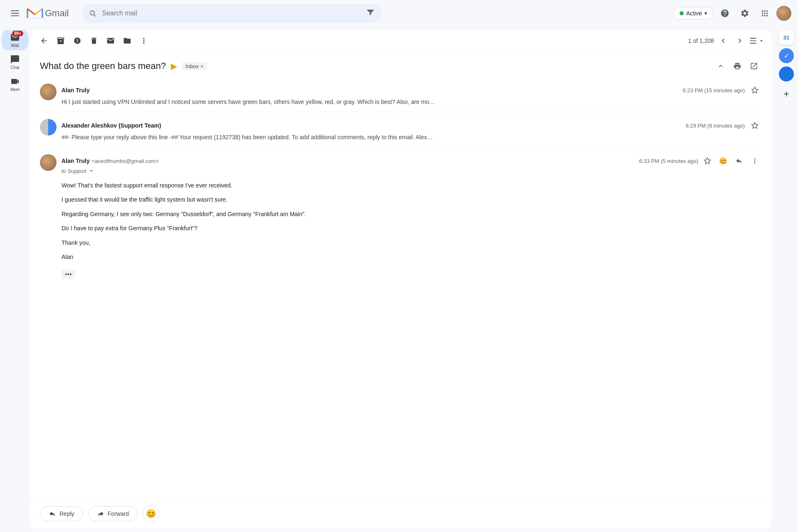 The width and height of the screenshot is (798, 532). I want to click on search-input, so click(232, 13).